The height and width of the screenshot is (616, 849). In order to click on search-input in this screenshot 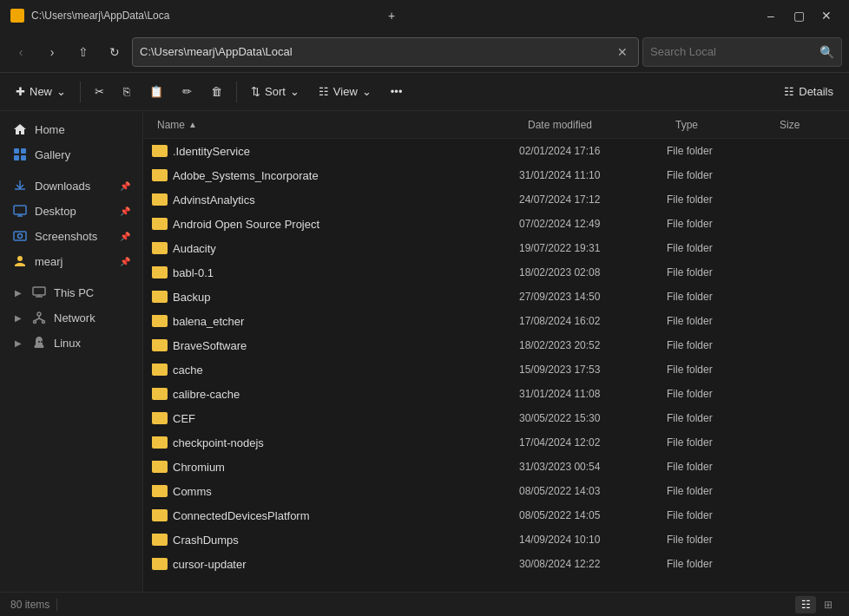, I will do `click(733, 52)`.